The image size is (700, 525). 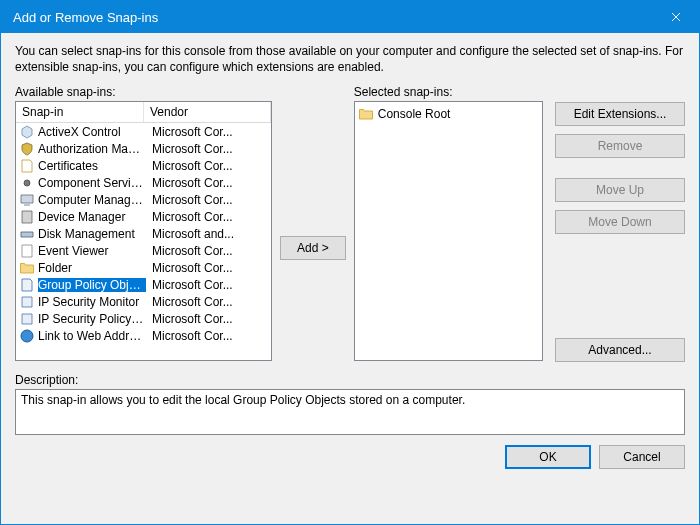 What do you see at coordinates (448, 114) in the screenshot?
I see `tree-root: Console Root` at bounding box center [448, 114].